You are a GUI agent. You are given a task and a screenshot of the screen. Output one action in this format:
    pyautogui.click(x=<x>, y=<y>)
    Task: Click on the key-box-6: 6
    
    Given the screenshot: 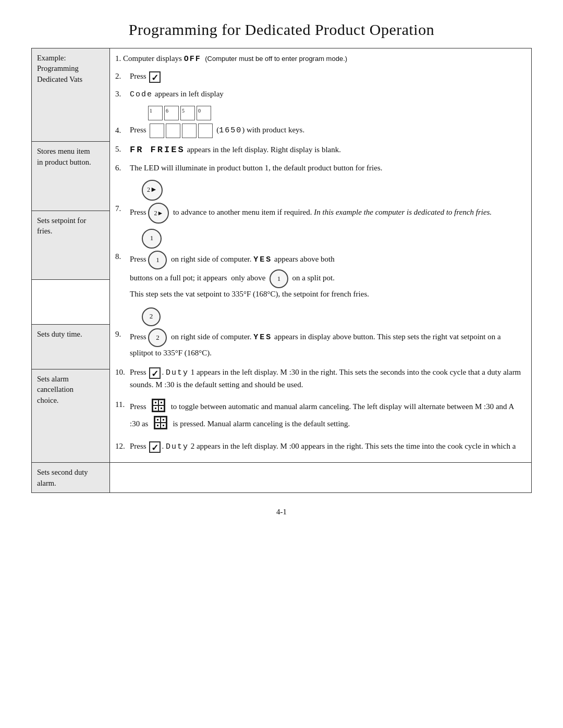 What is the action you would take?
    pyautogui.click(x=172, y=113)
    